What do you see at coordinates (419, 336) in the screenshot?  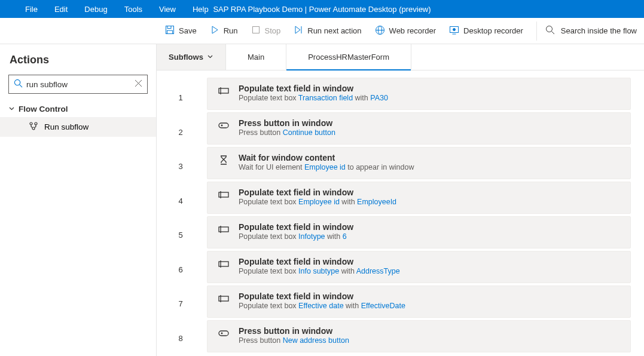 I see `flow-step: Press button in windowPress button New a…` at bounding box center [419, 336].